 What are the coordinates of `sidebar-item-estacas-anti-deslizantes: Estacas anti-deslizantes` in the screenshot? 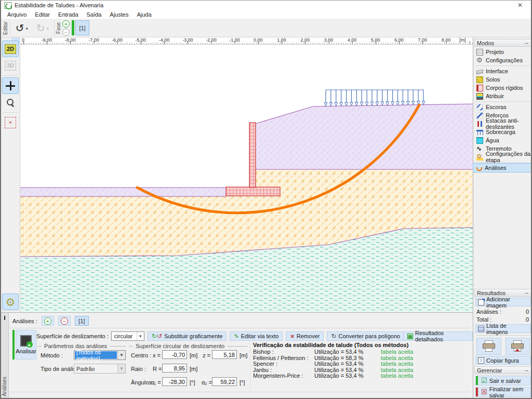 It's located at (503, 124).